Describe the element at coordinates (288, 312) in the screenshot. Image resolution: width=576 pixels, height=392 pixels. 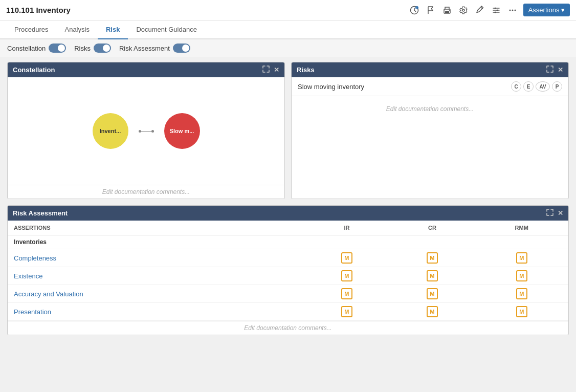
I see `table-row: Presentation M M M` at that location.